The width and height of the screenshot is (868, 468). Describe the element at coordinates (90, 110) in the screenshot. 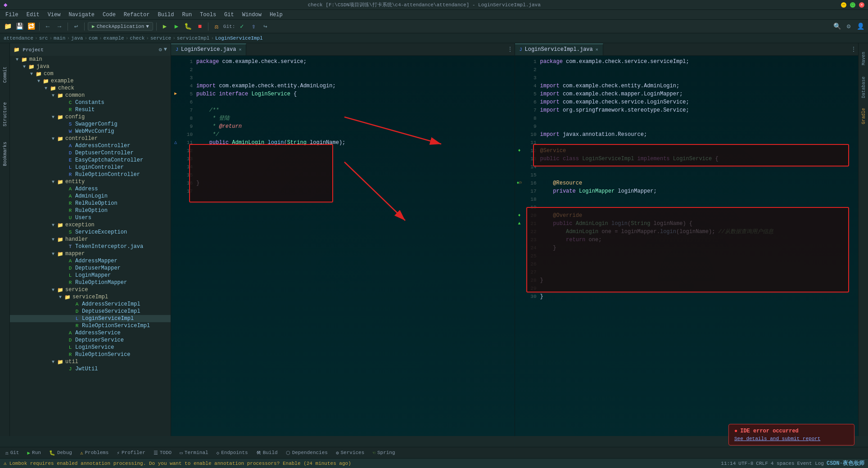

I see `tree-item-result: R Result` at that location.